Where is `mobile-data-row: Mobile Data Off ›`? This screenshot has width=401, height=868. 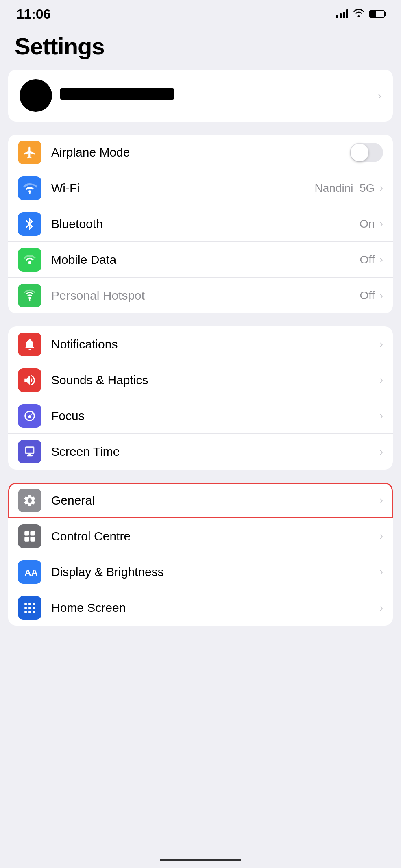 mobile-data-row: Mobile Data Off › is located at coordinates (200, 260).